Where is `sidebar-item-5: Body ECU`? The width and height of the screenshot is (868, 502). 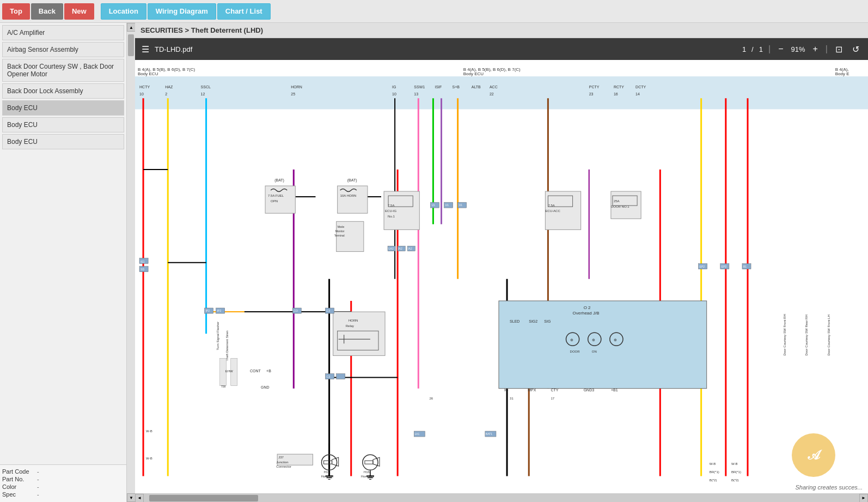
sidebar-item-5: Body ECU is located at coordinates (63, 125).